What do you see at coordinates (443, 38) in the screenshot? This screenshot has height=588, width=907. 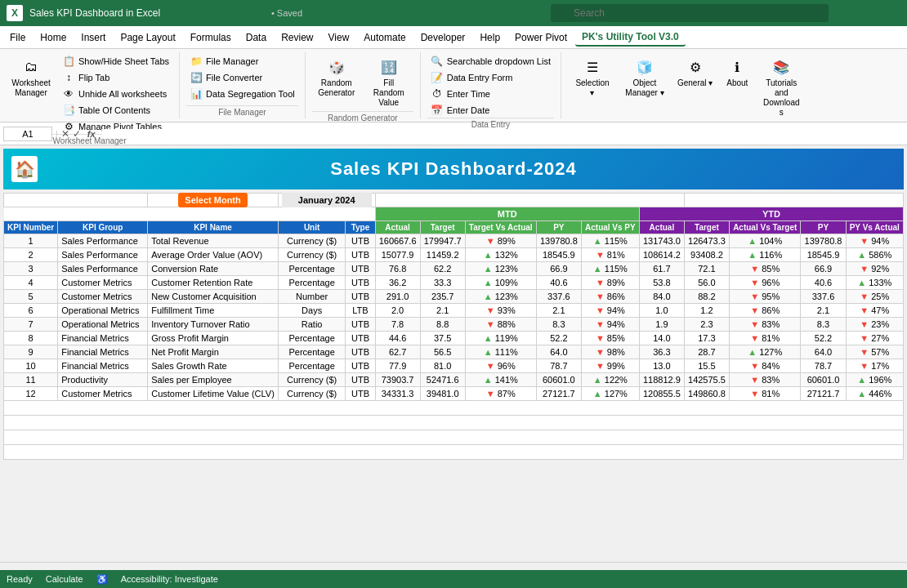 I see `menu-developer: Developer` at bounding box center [443, 38].